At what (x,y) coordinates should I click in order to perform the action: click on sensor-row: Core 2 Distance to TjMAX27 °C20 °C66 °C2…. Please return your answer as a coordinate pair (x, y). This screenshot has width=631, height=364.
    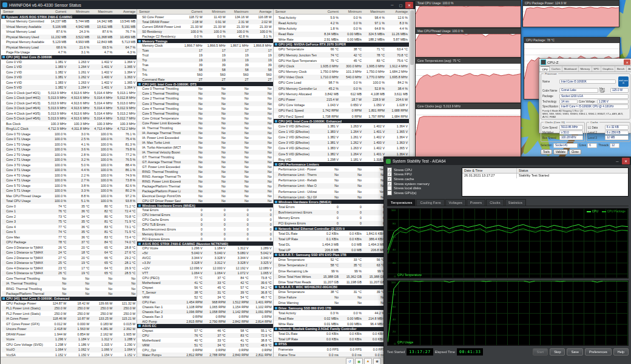
    Looking at the image, I should click on (69, 258).